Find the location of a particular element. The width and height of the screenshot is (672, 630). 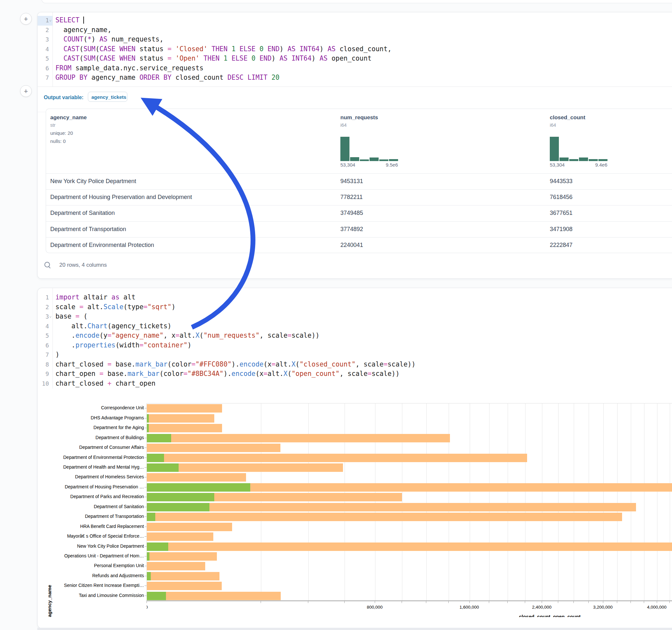

token: X is located at coordinates (293, 364).